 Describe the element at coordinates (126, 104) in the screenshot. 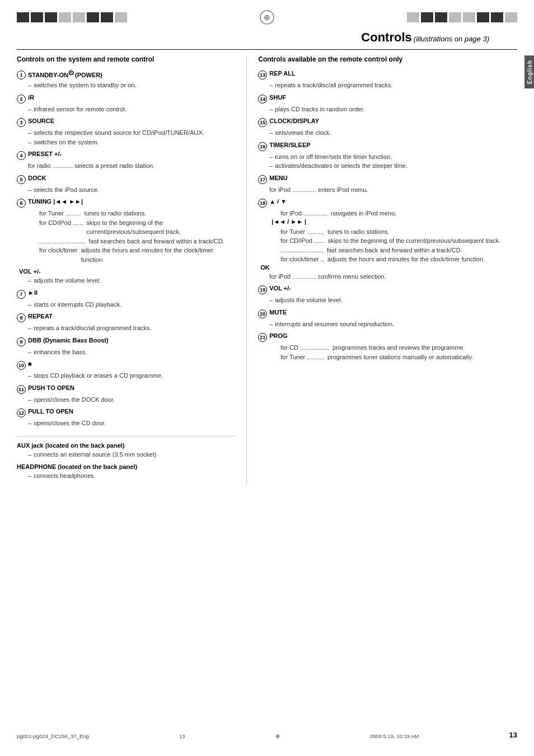

I see `control-ir: 2 iR infrared sensor for remote control.` at that location.